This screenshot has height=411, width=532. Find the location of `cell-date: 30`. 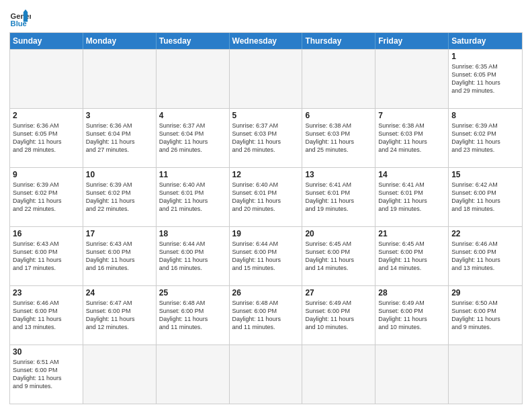

cell-date: 30 is located at coordinates (46, 352).